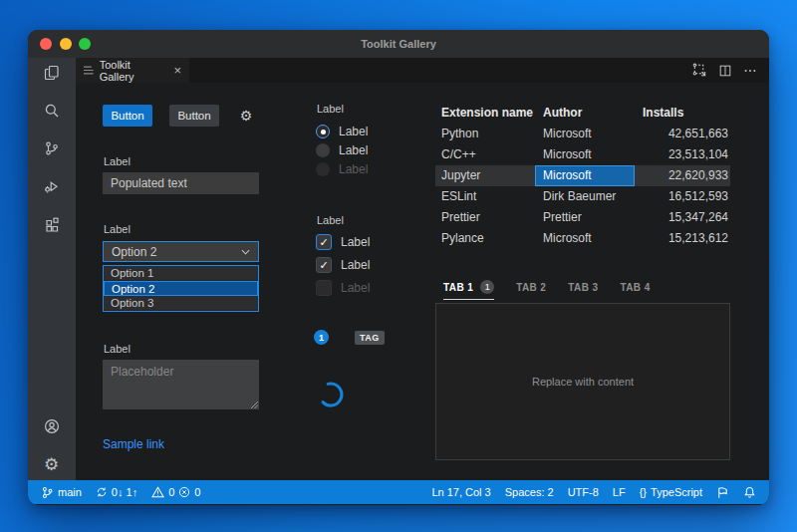  I want to click on secondary-button: Button, so click(194, 116).